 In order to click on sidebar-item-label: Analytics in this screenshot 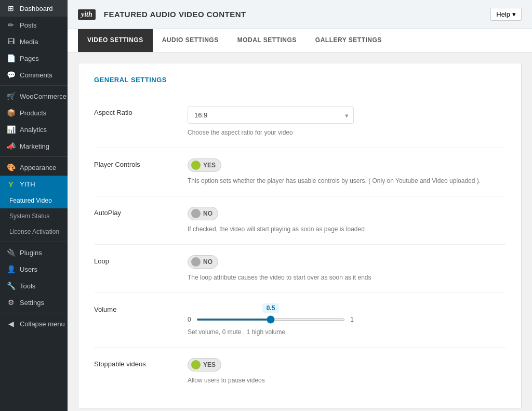, I will do `click(33, 130)`.